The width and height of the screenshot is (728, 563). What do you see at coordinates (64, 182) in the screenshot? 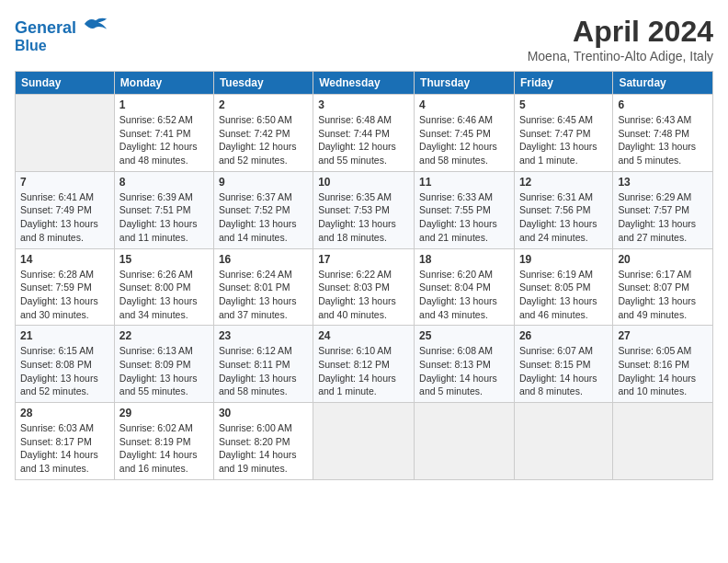
I see `day-number: 7` at bounding box center [64, 182].